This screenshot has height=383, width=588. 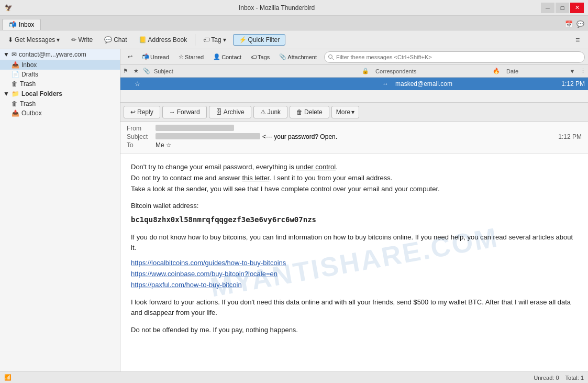 What do you see at coordinates (35, 40) in the screenshot?
I see `get-messages-label: Get Messages` at bounding box center [35, 40].